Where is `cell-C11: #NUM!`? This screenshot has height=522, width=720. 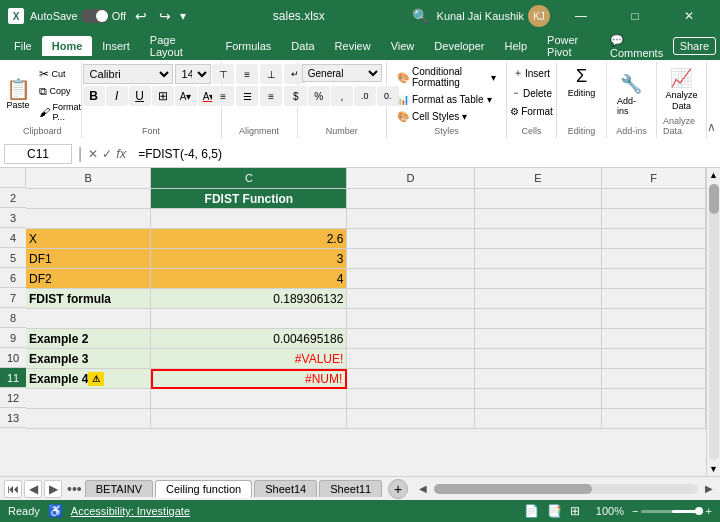
cell-C11: #NUM! is located at coordinates (249, 379).